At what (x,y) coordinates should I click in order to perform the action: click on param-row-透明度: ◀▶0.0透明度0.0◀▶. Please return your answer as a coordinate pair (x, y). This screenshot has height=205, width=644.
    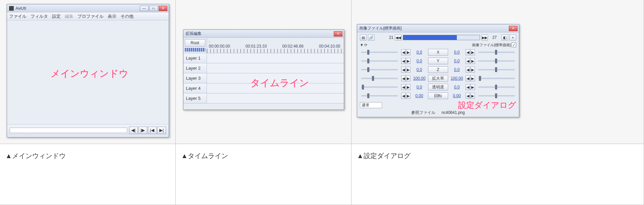
    Looking at the image, I should click on (438, 87).